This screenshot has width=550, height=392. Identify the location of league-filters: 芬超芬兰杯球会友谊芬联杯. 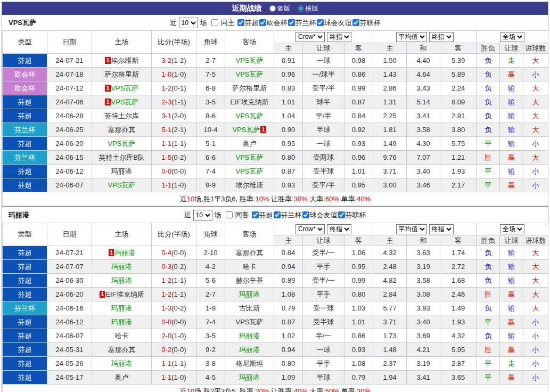
(309, 215).